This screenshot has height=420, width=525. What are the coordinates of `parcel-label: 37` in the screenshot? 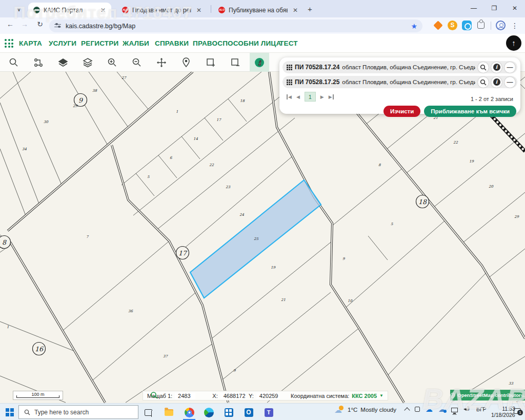 It's located at (166, 356).